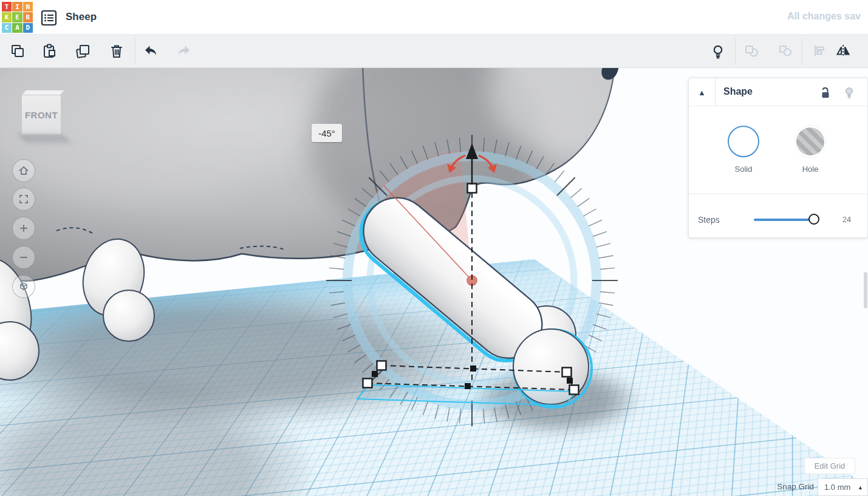 This screenshot has height=496, width=868. What do you see at coordinates (24, 257) in the screenshot?
I see `minus-icon` at bounding box center [24, 257].